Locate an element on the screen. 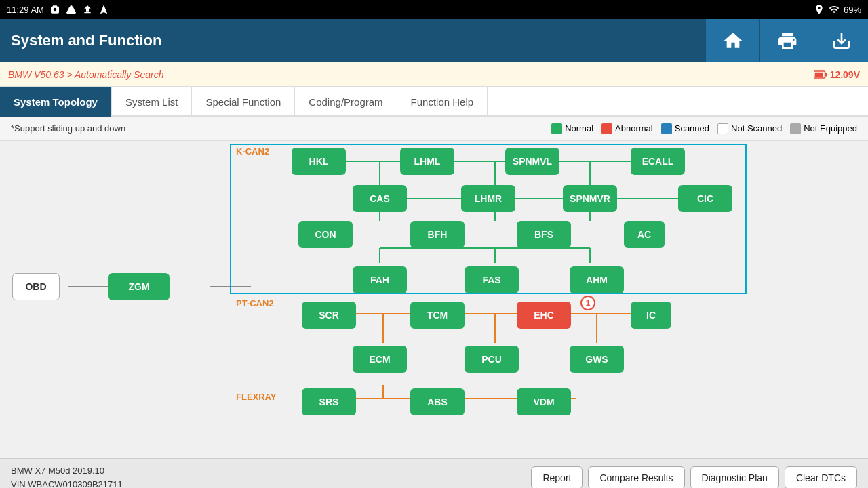 Image resolution: width=868 pixels, height=488 pixels. node-obd: OBD is located at coordinates (36, 287).